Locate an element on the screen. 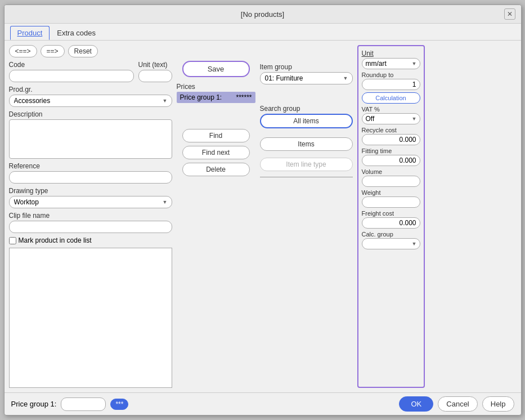 The height and width of the screenshot is (420, 525). freight-field: Freight cost is located at coordinates (391, 220).